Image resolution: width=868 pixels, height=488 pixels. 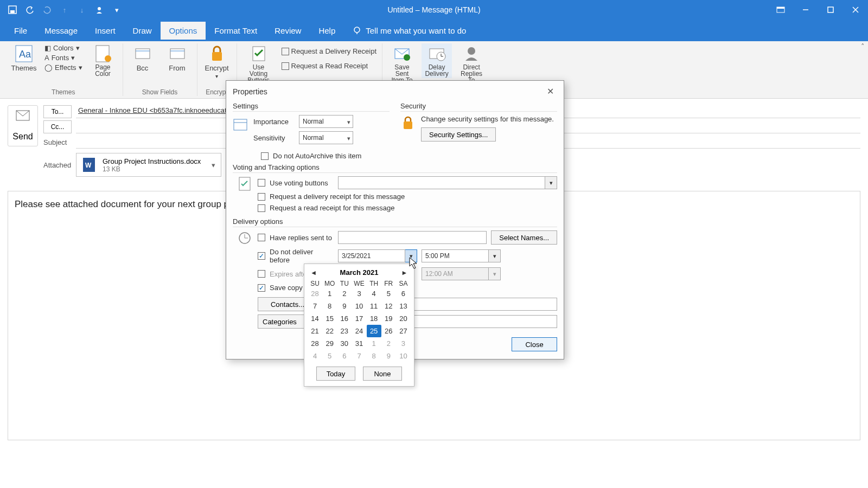 I want to click on cc-button: Cc..., so click(x=58, y=127).